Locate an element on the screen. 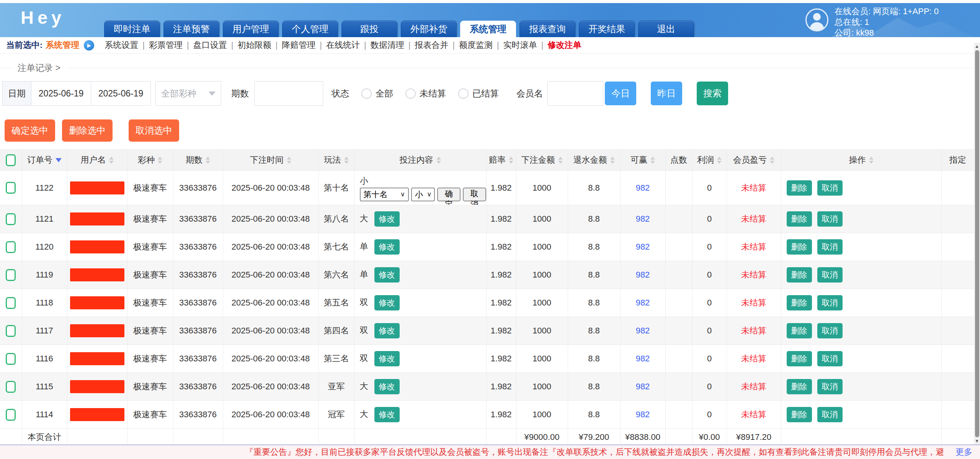 This screenshot has height=459, width=980. subnav-link-2: 彩票管理 is located at coordinates (166, 45).